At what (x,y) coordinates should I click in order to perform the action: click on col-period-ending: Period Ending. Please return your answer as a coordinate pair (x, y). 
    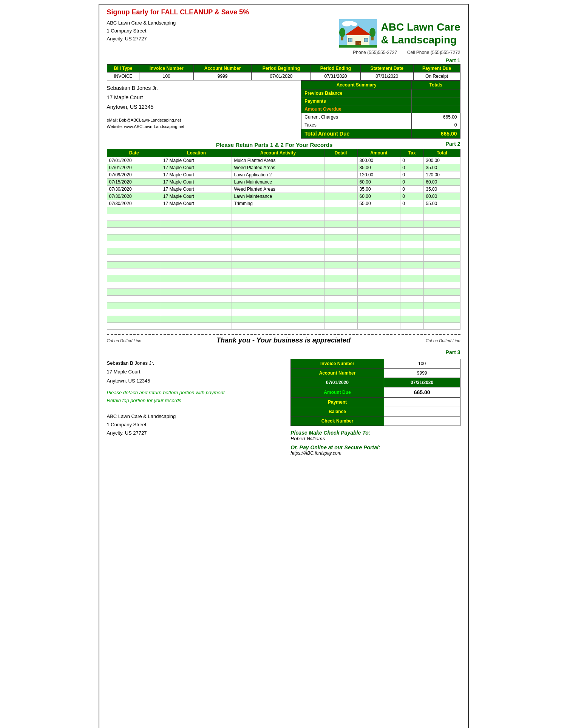
    Looking at the image, I should click on (335, 69).